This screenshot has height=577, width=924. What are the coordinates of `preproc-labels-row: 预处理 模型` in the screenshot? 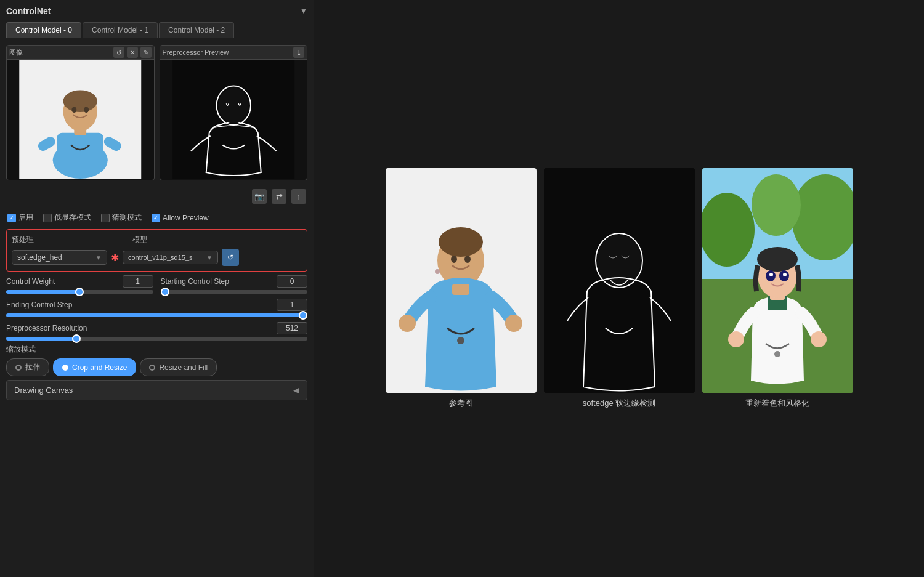 It's located at (156, 240).